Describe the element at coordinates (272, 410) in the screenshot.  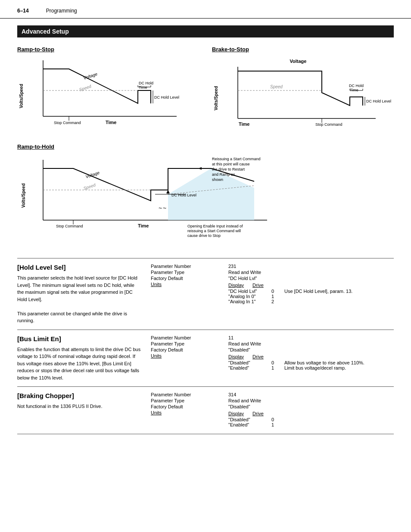
I see `param-right-braking-chopper: Parameter Number Parameter Type Factory …` at that location.